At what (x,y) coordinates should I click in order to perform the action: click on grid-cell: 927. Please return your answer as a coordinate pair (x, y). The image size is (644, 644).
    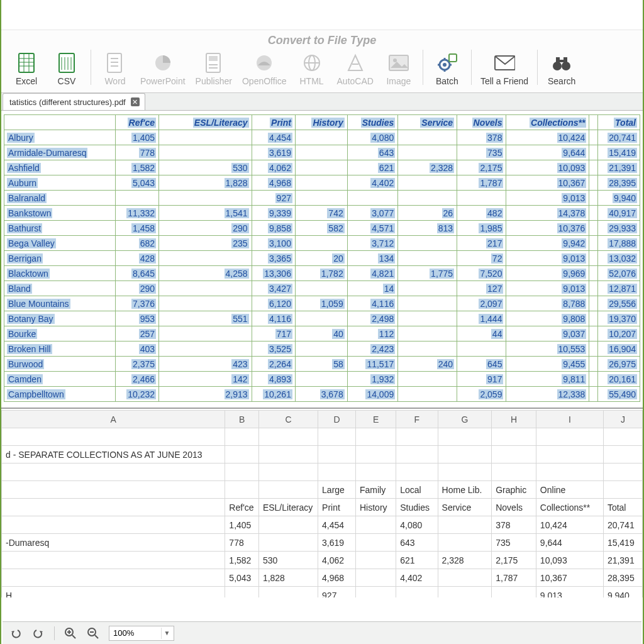
    Looking at the image, I should click on (337, 592).